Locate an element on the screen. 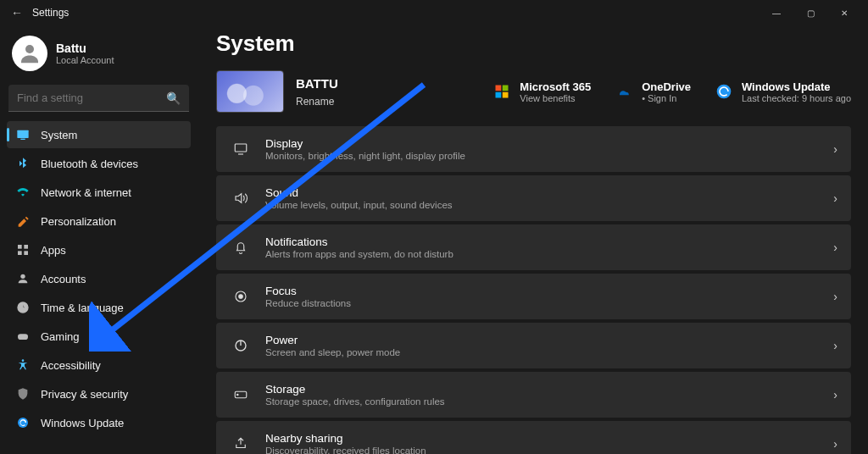  sidebar-item-accounts: Accounts is located at coordinates (98, 279).